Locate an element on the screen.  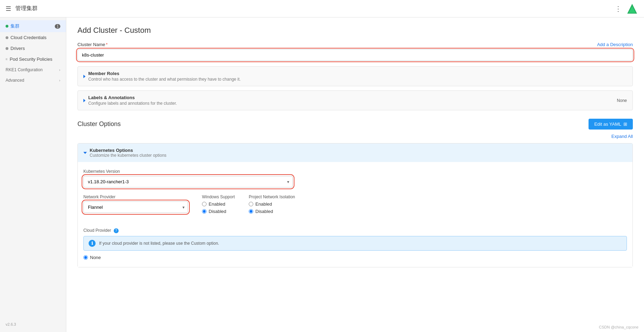
project-disabled-label: Disabled is located at coordinates (264, 212).